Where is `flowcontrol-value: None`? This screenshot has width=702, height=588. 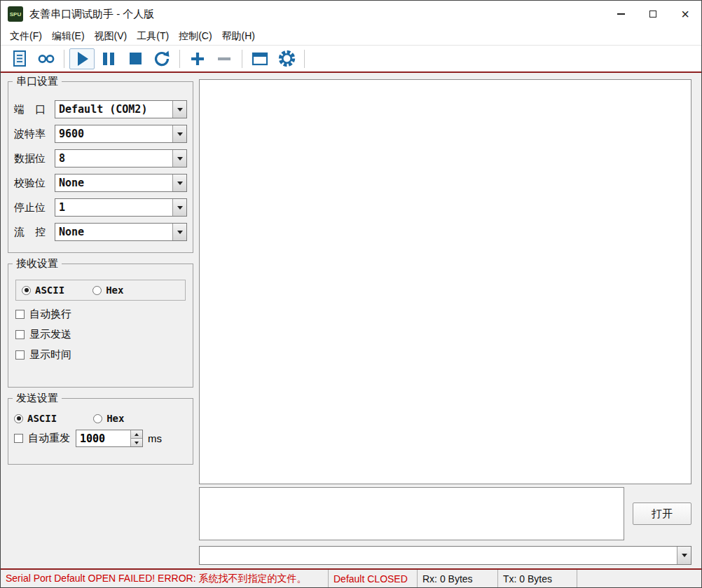 flowcontrol-value: None is located at coordinates (113, 232).